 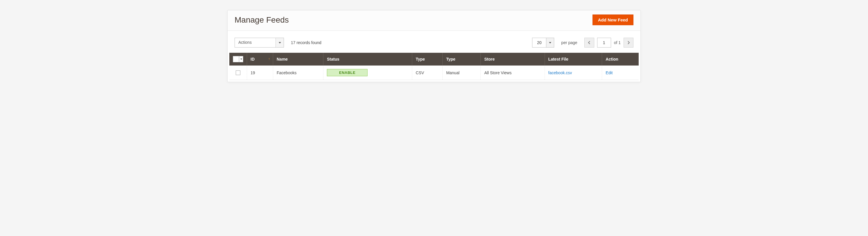 I want to click on per-page-label: per page, so click(x=569, y=42).